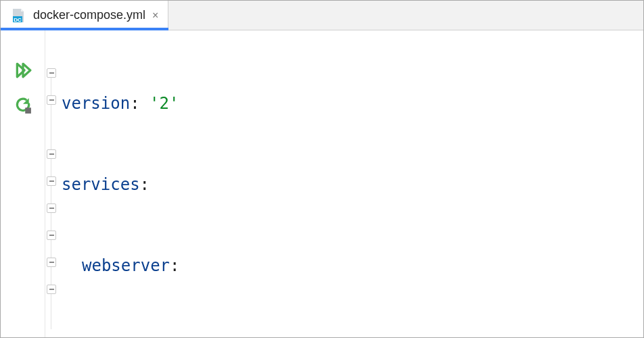  I want to click on yaml-string: '2', so click(164, 103).